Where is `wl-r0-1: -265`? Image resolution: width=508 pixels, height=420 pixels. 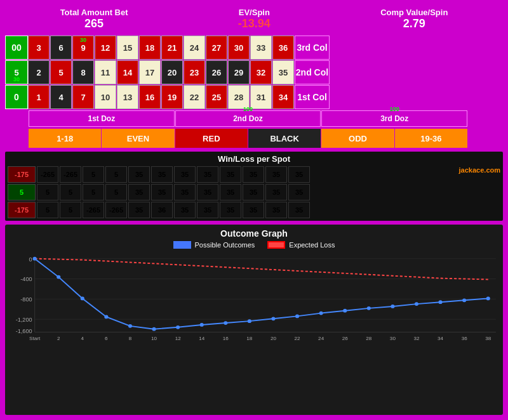 wl-r0-1: -265 is located at coordinates (70, 174).